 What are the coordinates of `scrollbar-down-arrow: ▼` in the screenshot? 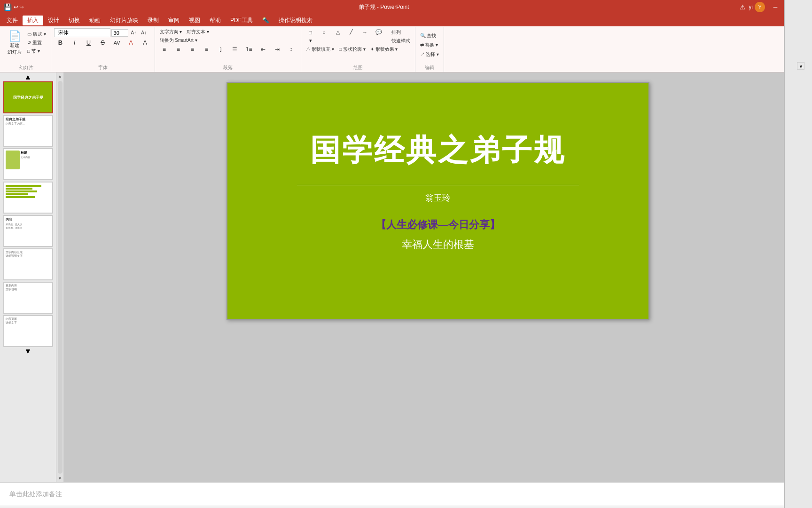 It's located at (60, 478).